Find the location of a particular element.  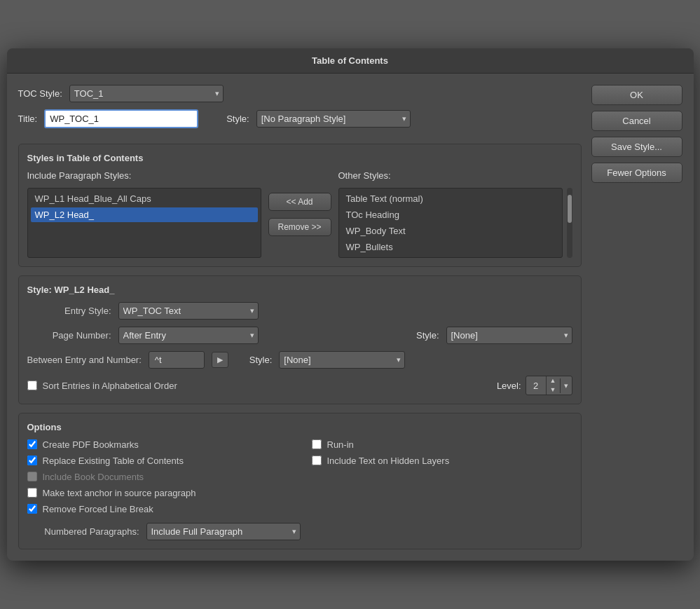

remove-forced-label: Remove Forced Line Break is located at coordinates (98, 509).